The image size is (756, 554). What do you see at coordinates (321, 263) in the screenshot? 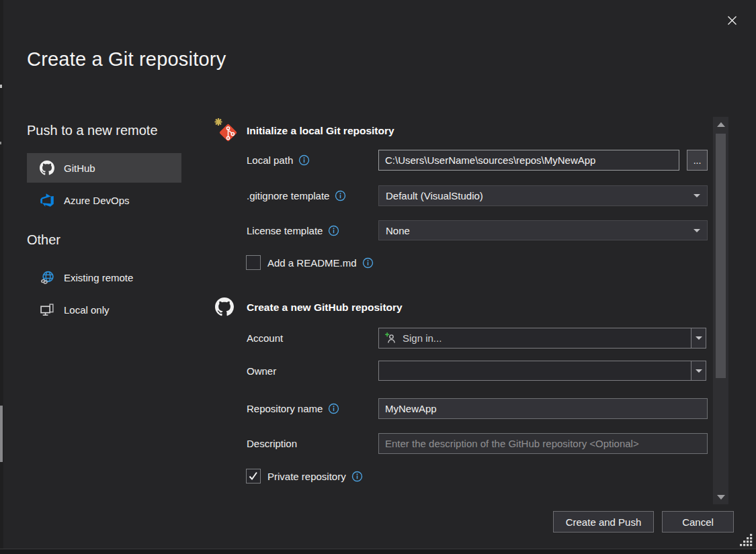
I see `readme-label-row: Add a README.md` at bounding box center [321, 263].